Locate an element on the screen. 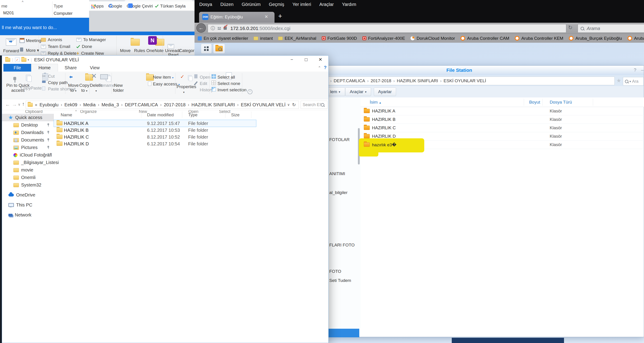 This screenshot has height=343, width=644. menu-item: Görünüm is located at coordinates (251, 4).